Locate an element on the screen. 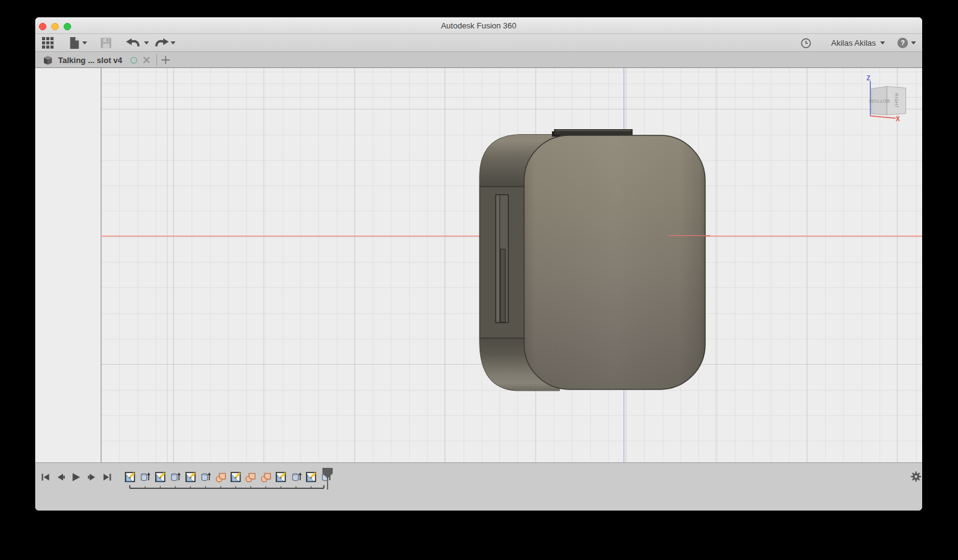  redo-caret is located at coordinates (173, 43).